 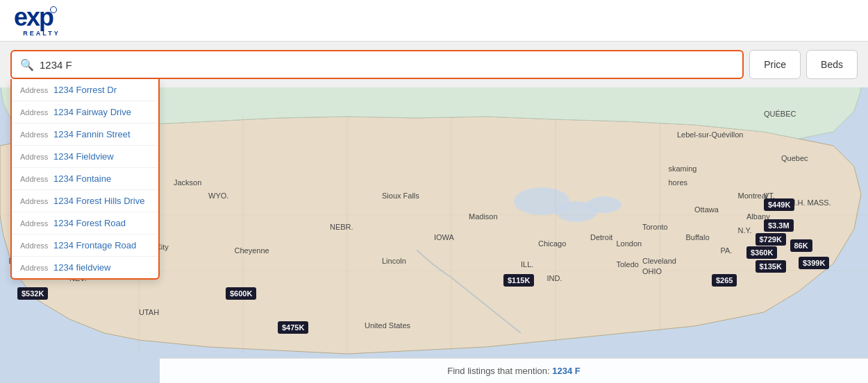 What do you see at coordinates (555, 278) in the screenshot?
I see `map-city-label: IND.` at bounding box center [555, 278].